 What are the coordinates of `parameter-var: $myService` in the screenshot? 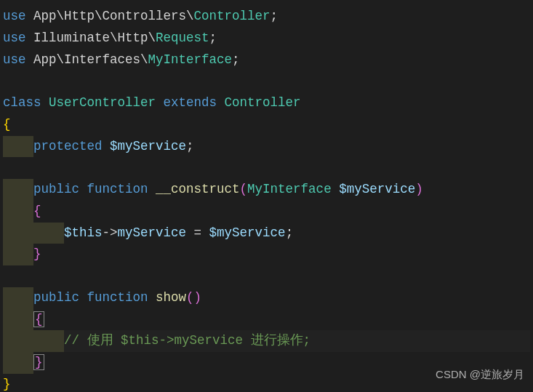 It's located at (374, 189).